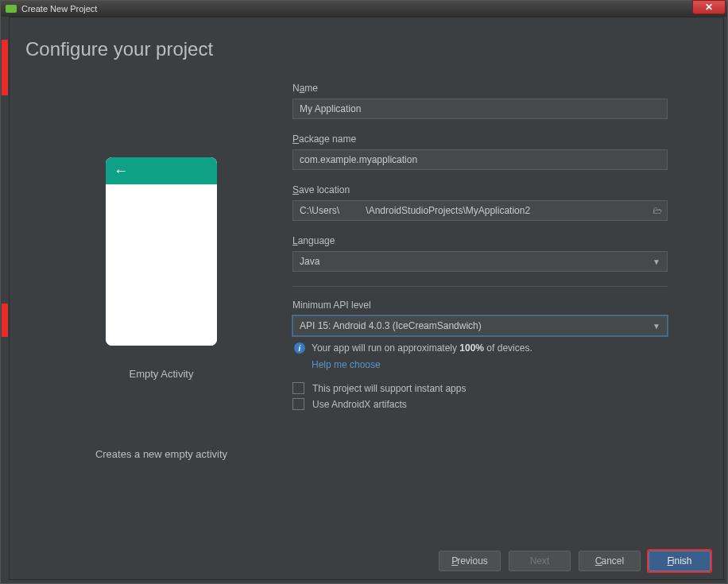  What do you see at coordinates (709, 7) in the screenshot?
I see `close-icon: ✕` at bounding box center [709, 7].